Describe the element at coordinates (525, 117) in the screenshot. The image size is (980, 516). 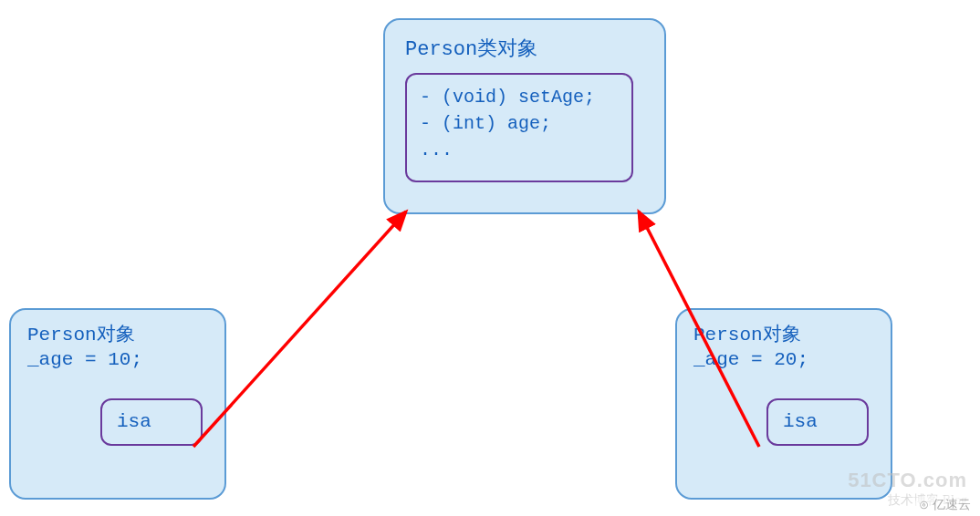
I see `class-object-box: Person类对象 - (void) setAge; - (int) age; …` at that location.